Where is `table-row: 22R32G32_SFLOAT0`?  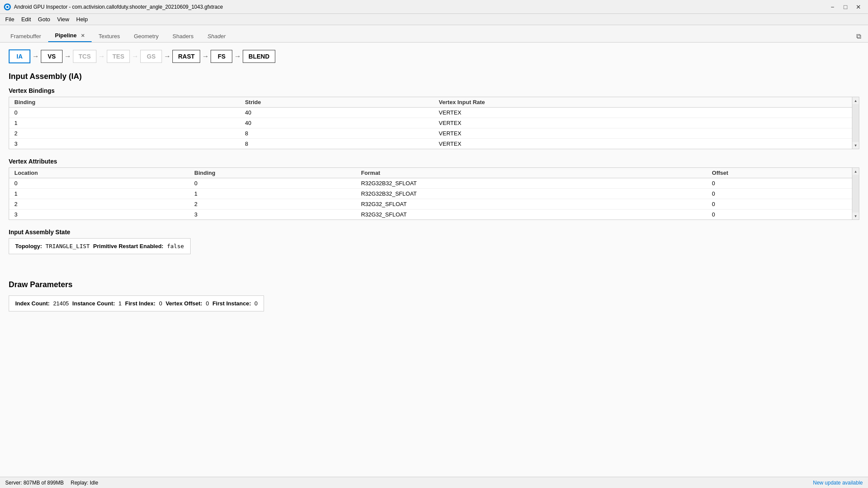
table-row: 22R32G32_SFLOAT0 is located at coordinates (434, 204).